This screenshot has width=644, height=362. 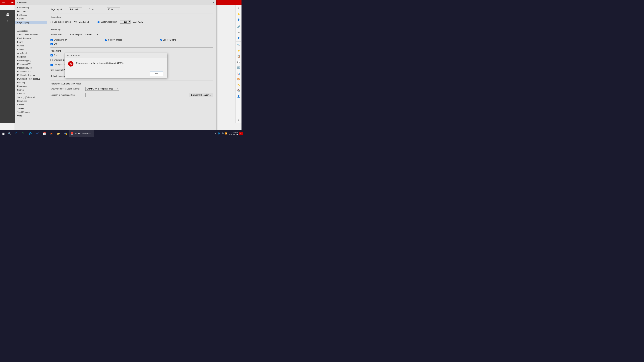 What do you see at coordinates (8, 14) in the screenshot?
I see `home-save-icon: 💾` at bounding box center [8, 14].